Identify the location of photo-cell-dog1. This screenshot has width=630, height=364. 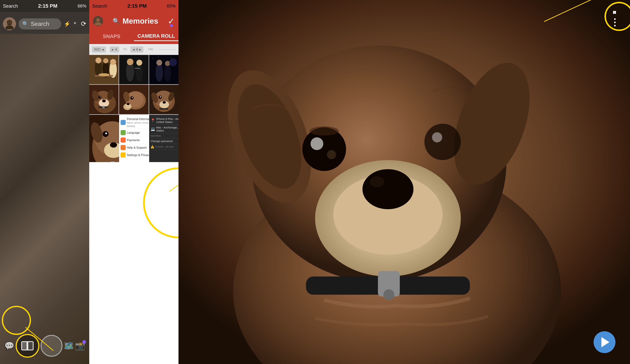
(104, 99).